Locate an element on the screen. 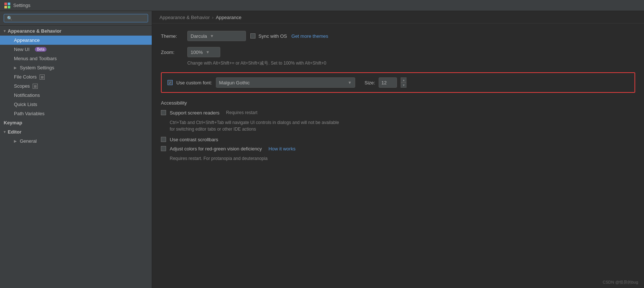 Image resolution: width=644 pixels, height=288 pixels. app-icon is located at coordinates (7, 6).